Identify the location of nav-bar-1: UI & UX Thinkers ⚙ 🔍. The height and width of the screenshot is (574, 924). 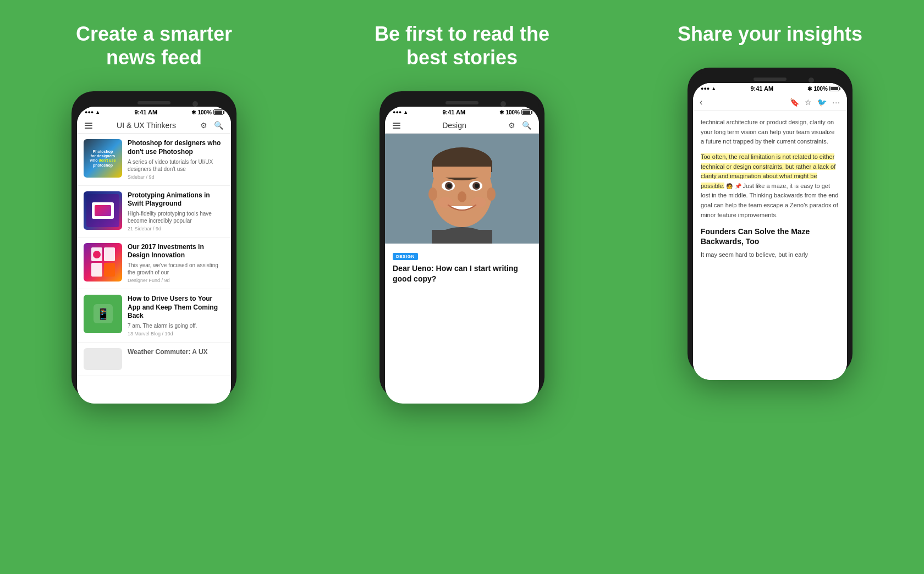
(154, 125).